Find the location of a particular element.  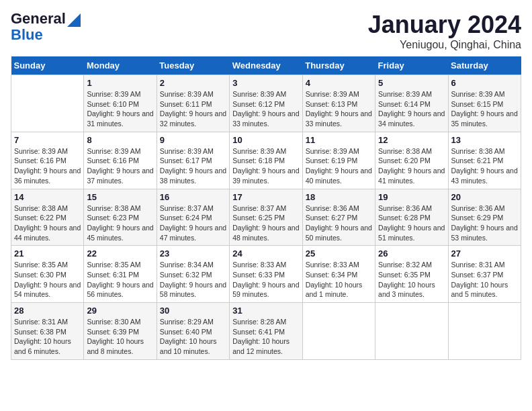

calendar-day-cell: 12Sunrise: 8:38 AMSunset: 6:20 PMDayligh… is located at coordinates (412, 160).